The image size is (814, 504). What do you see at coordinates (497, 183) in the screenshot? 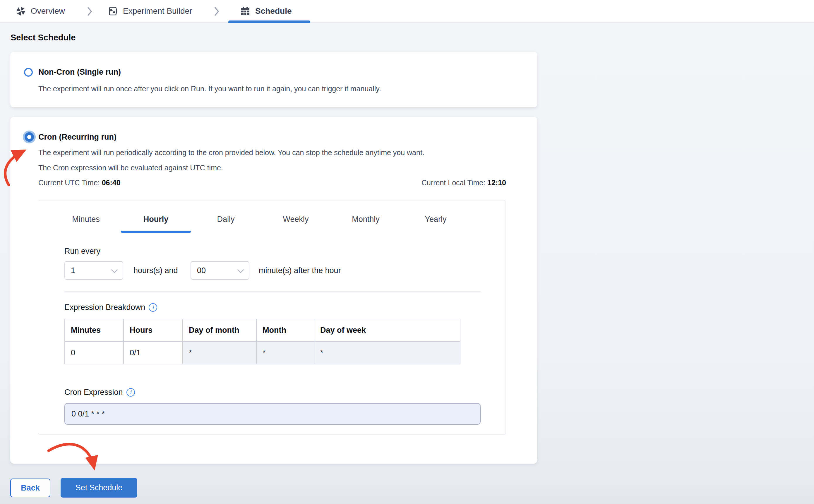
I see `local-time-value: 12:10` at bounding box center [497, 183].